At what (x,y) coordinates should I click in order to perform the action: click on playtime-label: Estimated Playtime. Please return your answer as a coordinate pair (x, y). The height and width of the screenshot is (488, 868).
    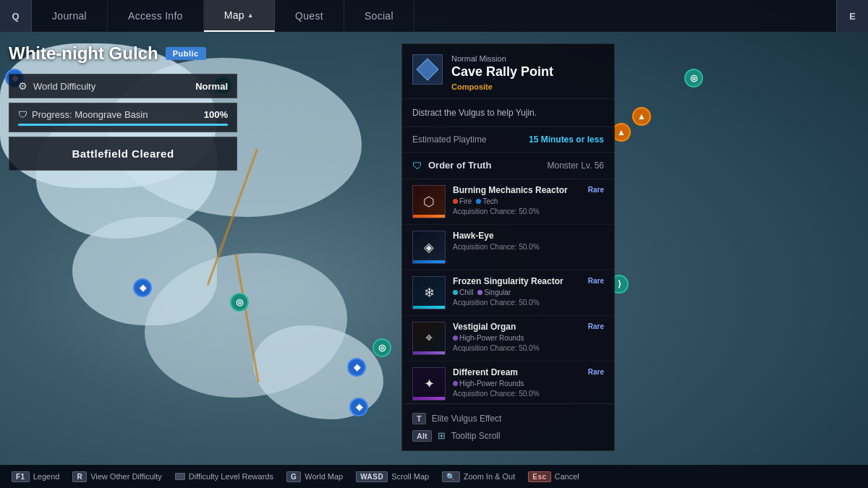
    Looking at the image, I should click on (470, 140).